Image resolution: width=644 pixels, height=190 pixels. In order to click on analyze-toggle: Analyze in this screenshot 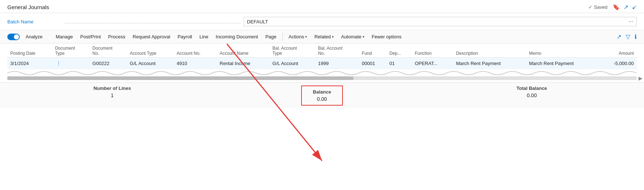, I will do `click(27, 37)`.